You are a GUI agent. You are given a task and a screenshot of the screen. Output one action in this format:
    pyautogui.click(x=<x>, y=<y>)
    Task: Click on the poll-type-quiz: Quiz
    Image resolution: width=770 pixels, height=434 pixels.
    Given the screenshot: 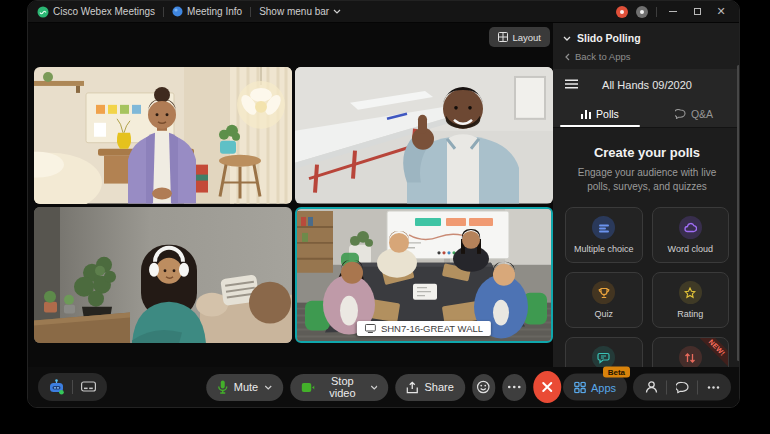 What is the action you would take?
    pyautogui.click(x=604, y=300)
    